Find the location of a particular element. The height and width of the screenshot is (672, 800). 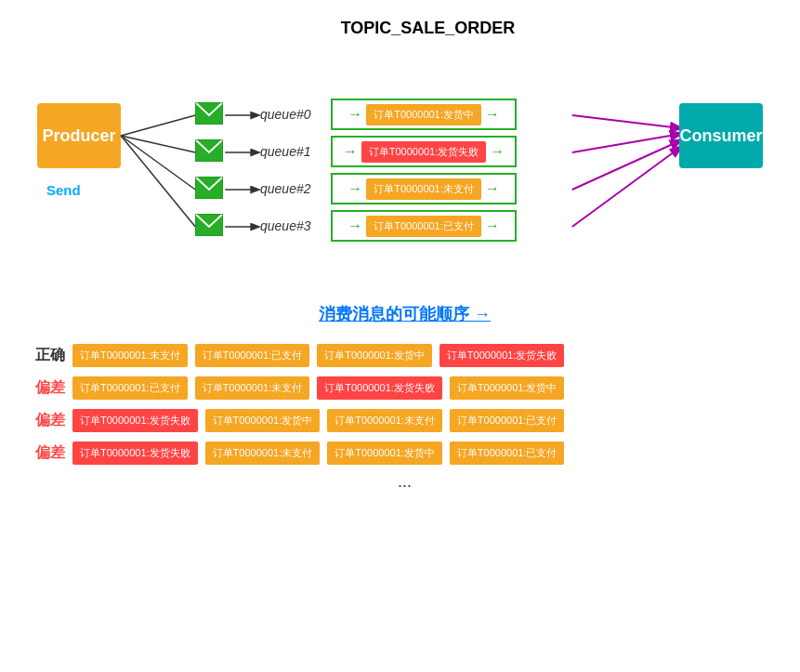

producer-label: Producer is located at coordinates (78, 136).